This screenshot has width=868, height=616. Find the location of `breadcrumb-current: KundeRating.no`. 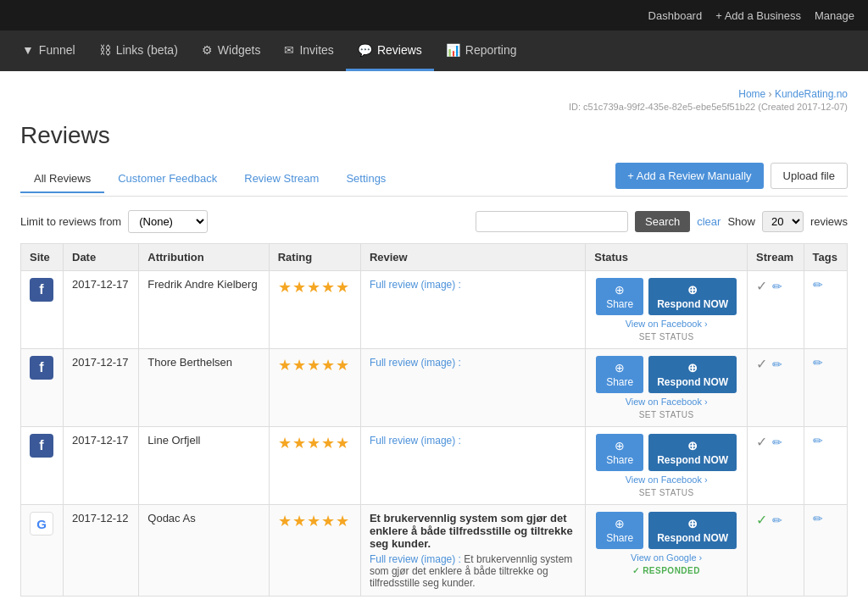

breadcrumb-current: KundeRating.no is located at coordinates (811, 94).